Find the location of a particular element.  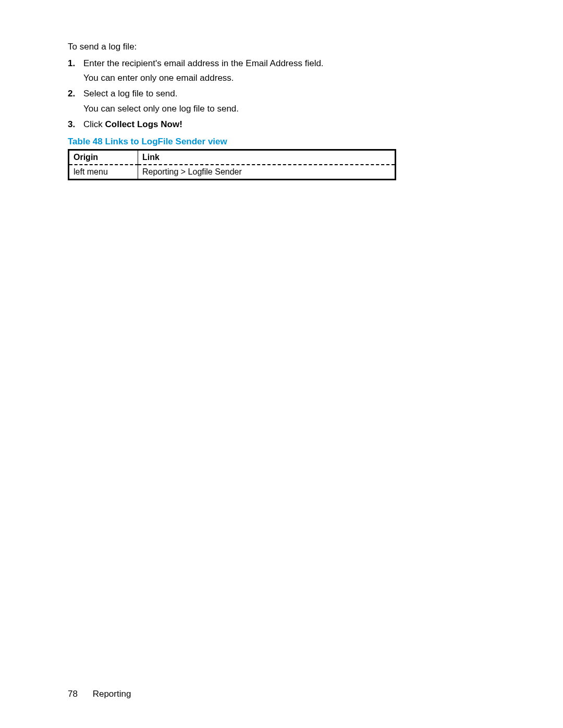

step-subtext: You can enter only one email address. is located at coordinates (292, 78).